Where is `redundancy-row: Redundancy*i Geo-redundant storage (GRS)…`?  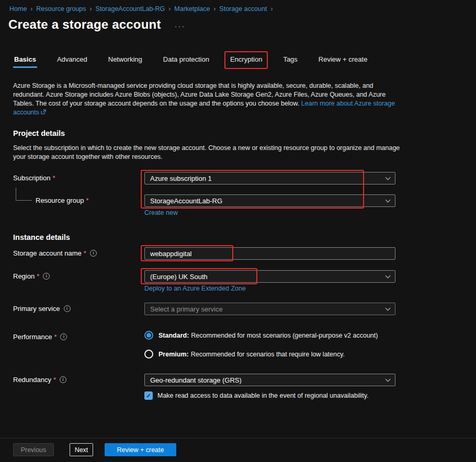 redundancy-row: Redundancy*i Geo-redundant storage (GRS)… is located at coordinates (238, 387).